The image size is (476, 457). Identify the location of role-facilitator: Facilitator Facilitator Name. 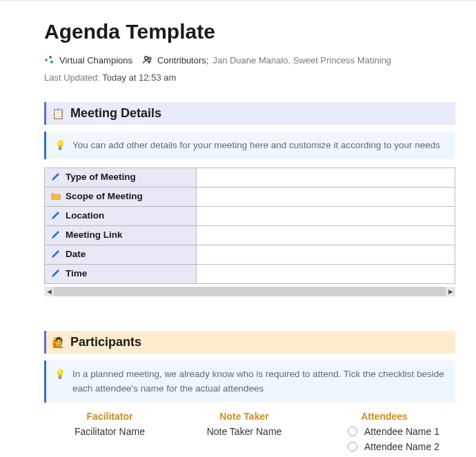
(110, 434).